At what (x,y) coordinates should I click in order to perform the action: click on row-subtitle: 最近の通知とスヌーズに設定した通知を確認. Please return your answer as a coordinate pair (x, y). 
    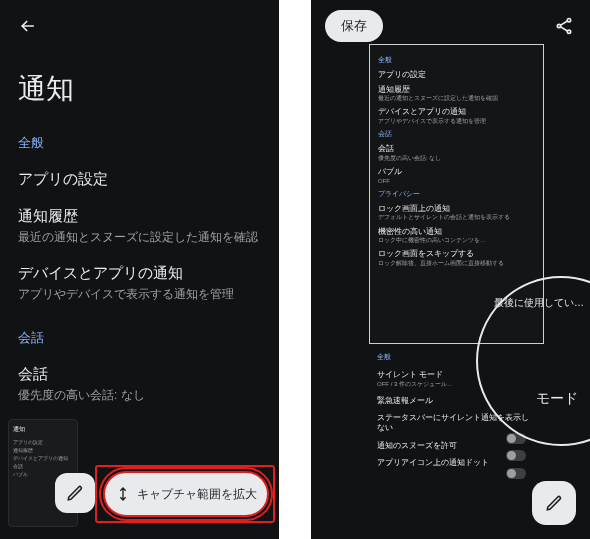
    Looking at the image, I should click on (140, 238).